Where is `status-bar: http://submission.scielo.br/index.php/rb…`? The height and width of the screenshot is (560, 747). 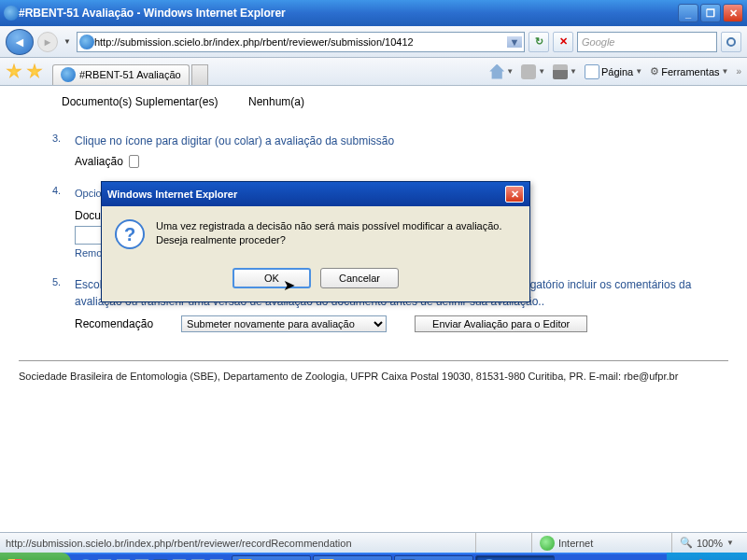
status-bar: http://submission.scielo.br/index.php/rb… is located at coordinates (374, 542).